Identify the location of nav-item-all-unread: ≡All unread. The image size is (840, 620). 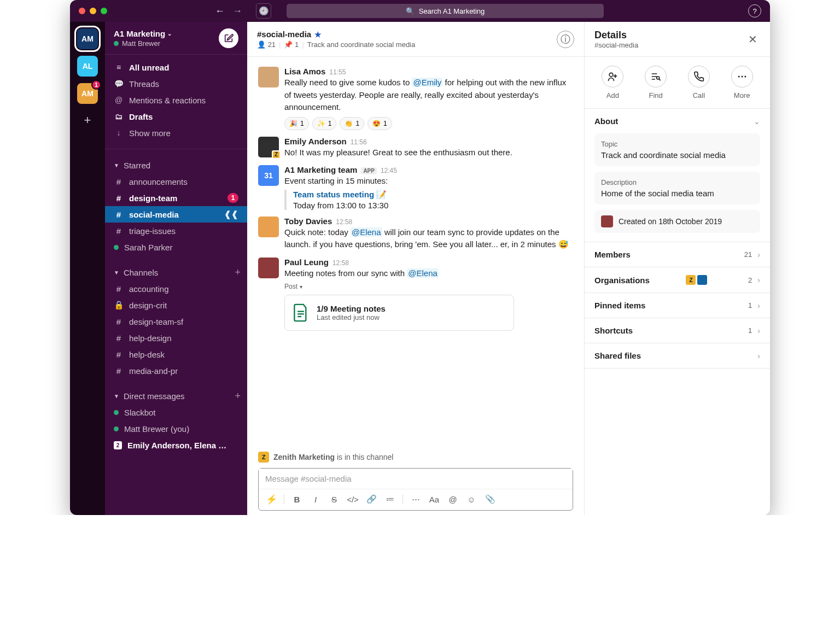
(176, 67).